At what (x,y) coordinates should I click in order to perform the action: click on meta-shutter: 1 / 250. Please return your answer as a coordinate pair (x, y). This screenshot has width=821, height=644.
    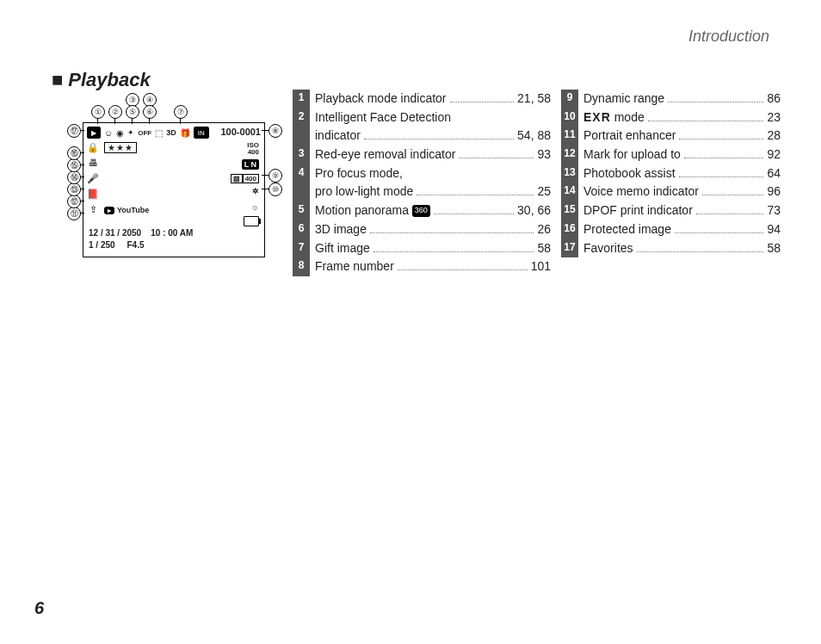
    Looking at the image, I should click on (102, 245).